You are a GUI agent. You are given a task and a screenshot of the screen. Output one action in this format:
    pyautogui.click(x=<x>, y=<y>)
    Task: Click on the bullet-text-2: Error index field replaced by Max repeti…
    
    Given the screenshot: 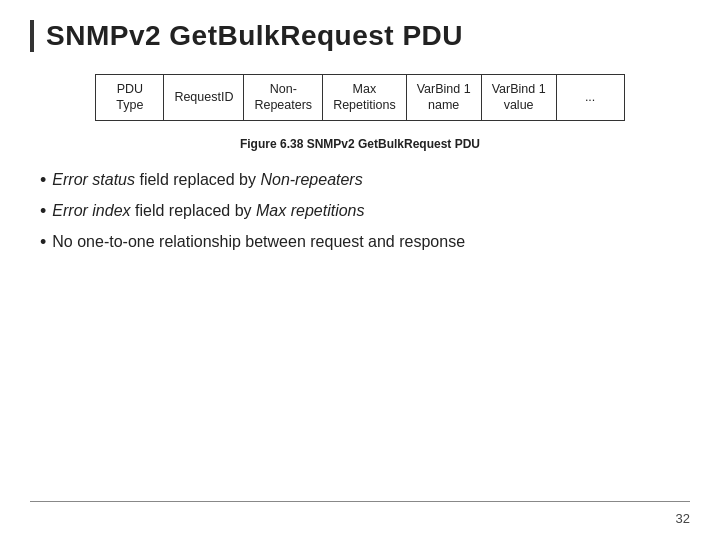 What is the action you would take?
    pyautogui.click(x=208, y=211)
    